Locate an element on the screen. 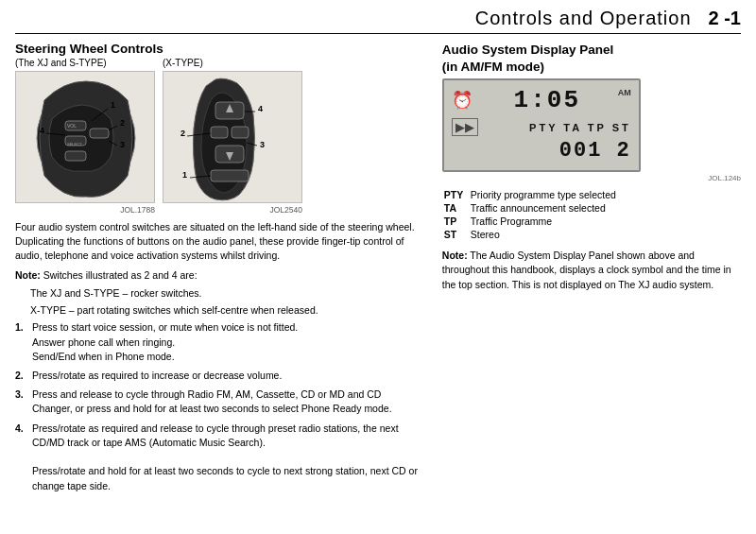 This screenshot has height=534, width=756. list-item-num: 2. is located at coordinates (22, 376).